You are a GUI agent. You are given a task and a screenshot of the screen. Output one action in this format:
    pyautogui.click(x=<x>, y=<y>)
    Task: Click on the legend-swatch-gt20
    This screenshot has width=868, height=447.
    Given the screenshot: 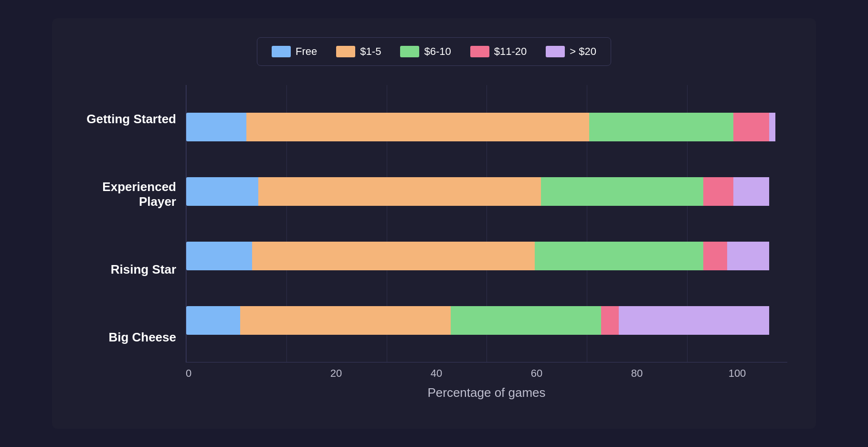 What is the action you would take?
    pyautogui.click(x=555, y=52)
    